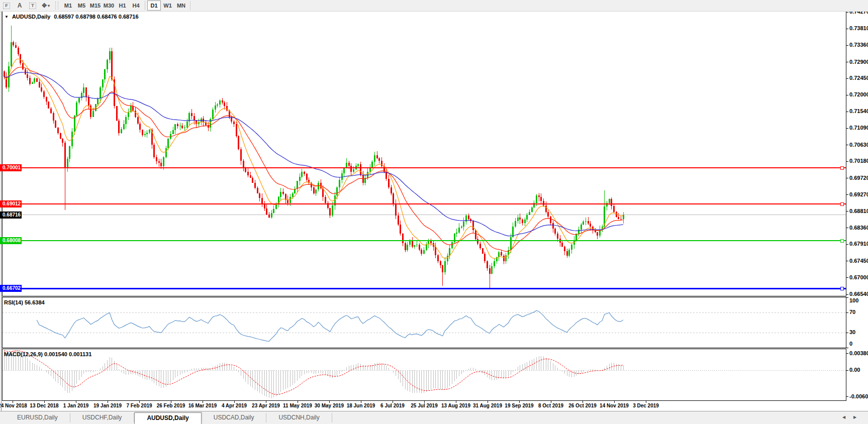 Image resolution: width=868 pixels, height=424 pixels. I want to click on price-tag-resistance-2: 0.69012, so click(11, 204).